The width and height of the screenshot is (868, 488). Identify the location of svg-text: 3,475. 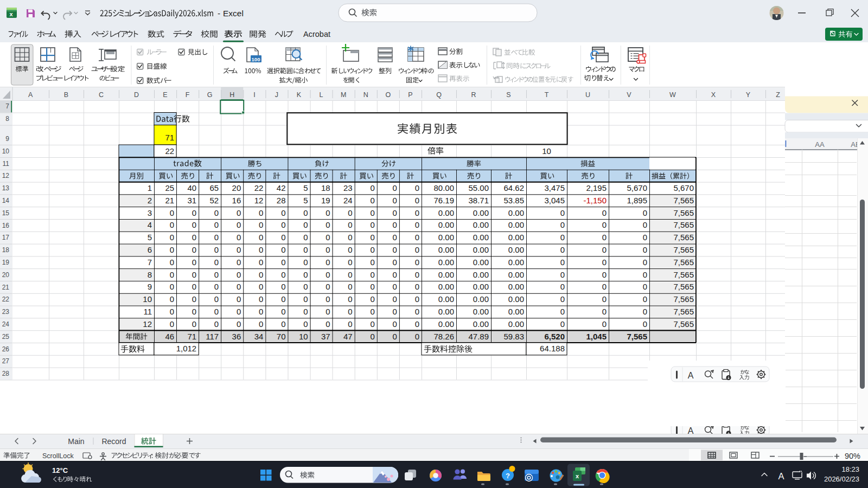
(554, 188).